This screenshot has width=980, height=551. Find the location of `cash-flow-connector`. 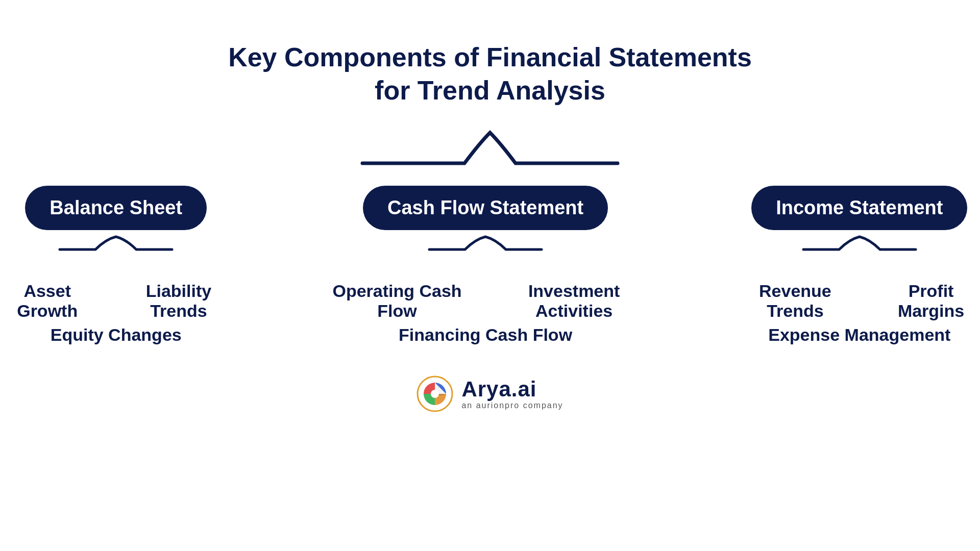

cash-flow-connector is located at coordinates (485, 253).